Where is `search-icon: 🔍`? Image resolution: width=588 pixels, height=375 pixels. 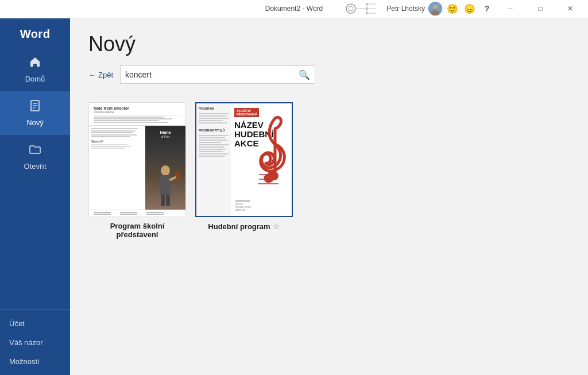
search-icon: 🔍 is located at coordinates (304, 75).